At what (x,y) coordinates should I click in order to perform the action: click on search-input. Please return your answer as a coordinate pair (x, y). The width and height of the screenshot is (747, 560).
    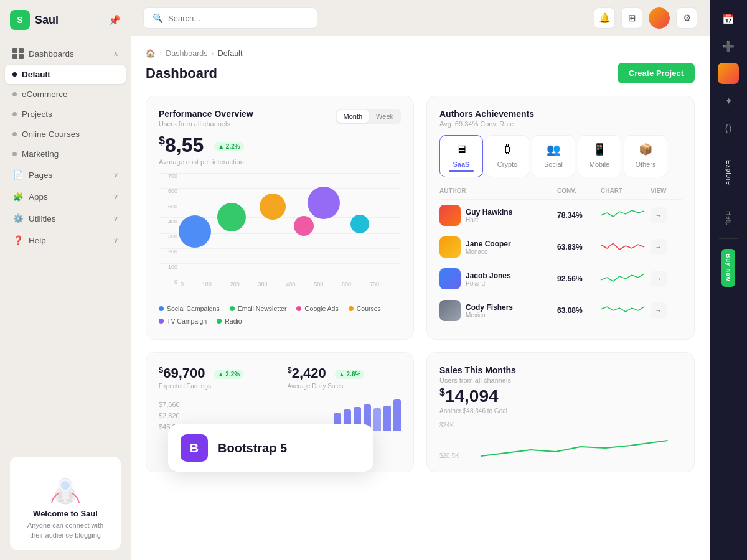
    Looking at the image, I should click on (238, 19).